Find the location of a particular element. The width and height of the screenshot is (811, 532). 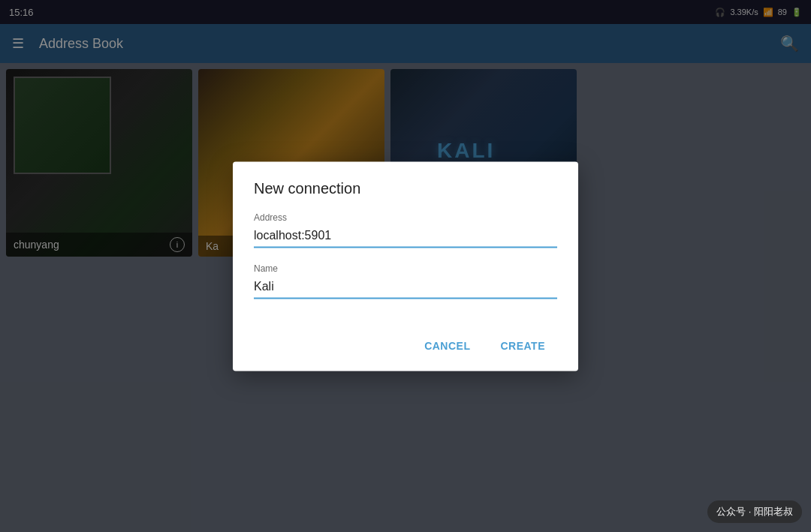

name-label: Name is located at coordinates (406, 268).